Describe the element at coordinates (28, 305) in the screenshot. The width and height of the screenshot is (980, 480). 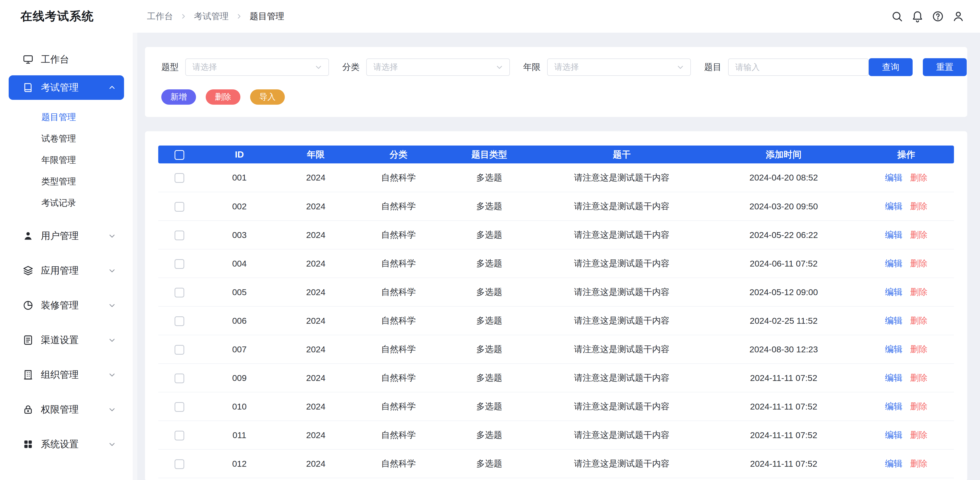
I see `palette-icon` at that location.